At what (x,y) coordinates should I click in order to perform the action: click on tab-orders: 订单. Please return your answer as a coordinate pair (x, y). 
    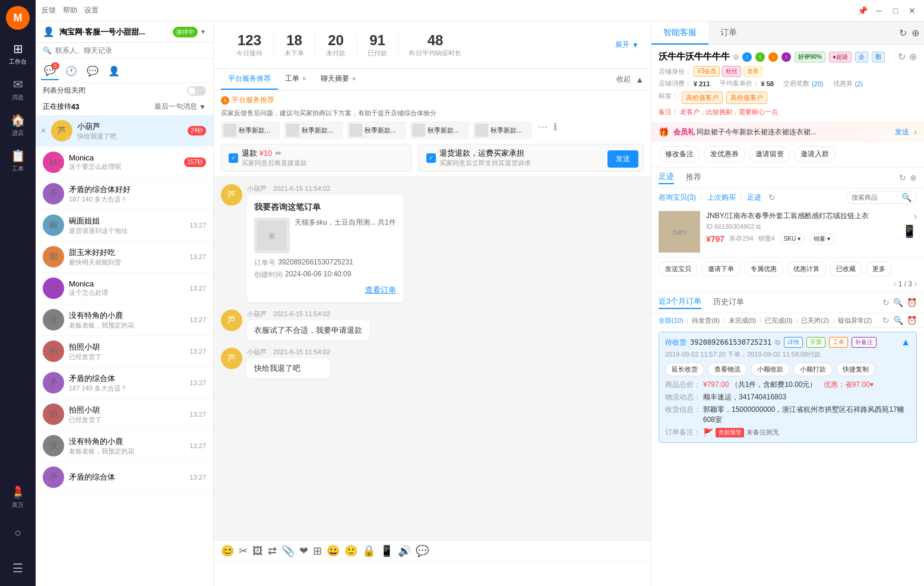
    Looking at the image, I should click on (729, 33).